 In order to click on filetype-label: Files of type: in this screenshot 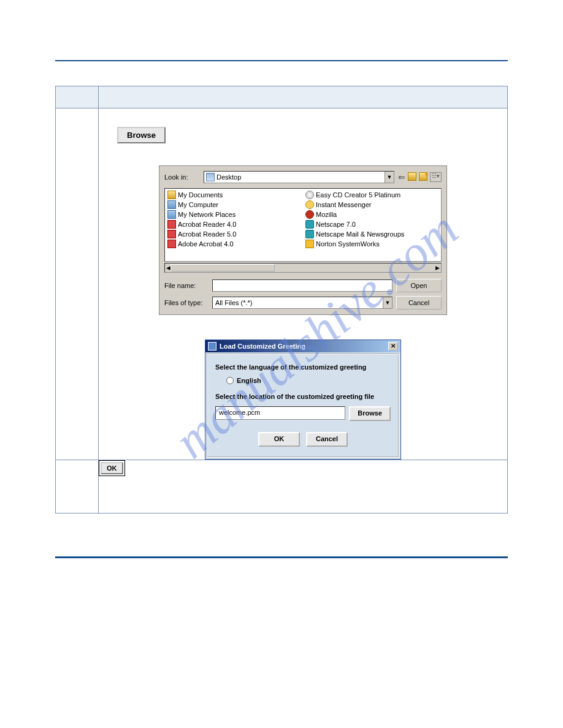, I will do `click(186, 303)`.